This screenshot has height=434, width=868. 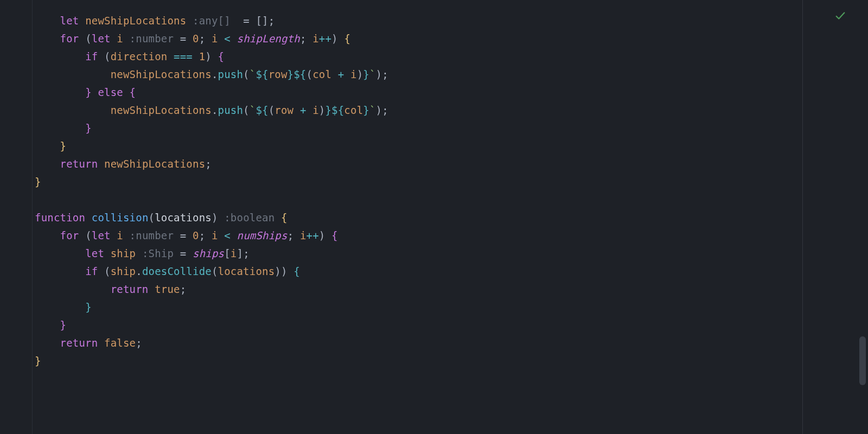 What do you see at coordinates (208, 253) in the screenshot?
I see `token-ital: ships` at bounding box center [208, 253].